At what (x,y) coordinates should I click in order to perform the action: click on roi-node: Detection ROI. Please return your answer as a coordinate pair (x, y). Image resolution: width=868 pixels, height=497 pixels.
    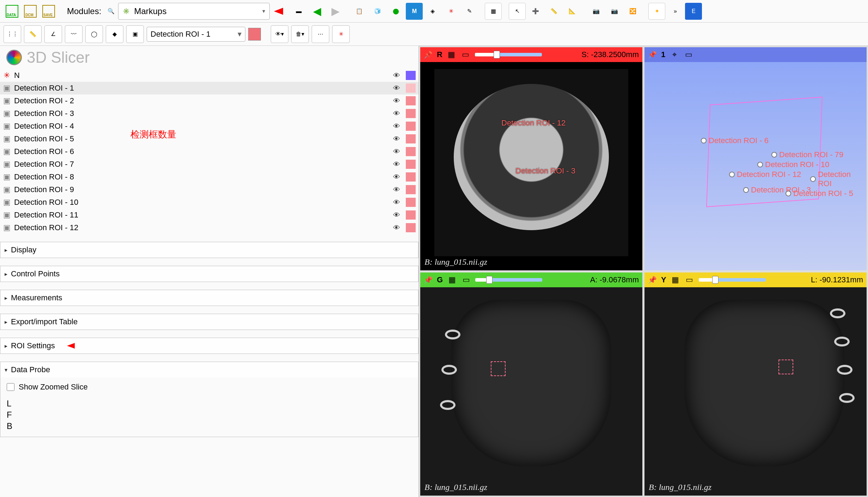
    Looking at the image, I should click on (838, 179).